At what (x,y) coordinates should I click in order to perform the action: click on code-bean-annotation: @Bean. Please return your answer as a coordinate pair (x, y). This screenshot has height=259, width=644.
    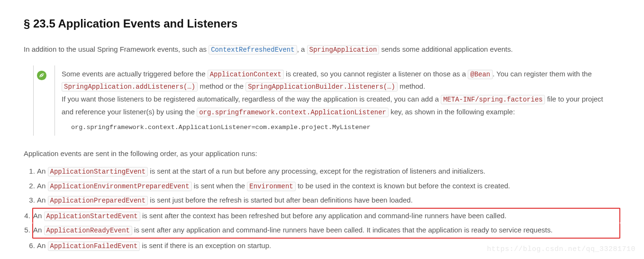
    Looking at the image, I should click on (480, 74).